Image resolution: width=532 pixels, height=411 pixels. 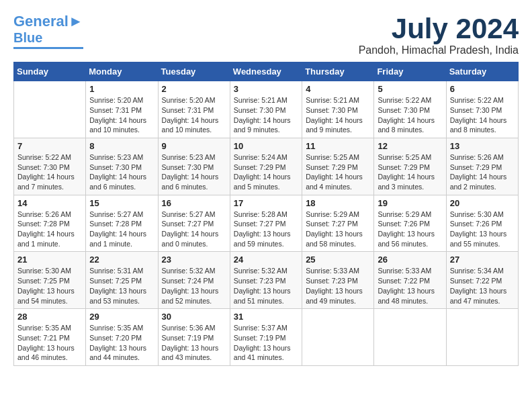 I want to click on day-info: Sunrise: 5:33 AMSunset: 7:23 PMDaylight:…, so click(x=338, y=286).